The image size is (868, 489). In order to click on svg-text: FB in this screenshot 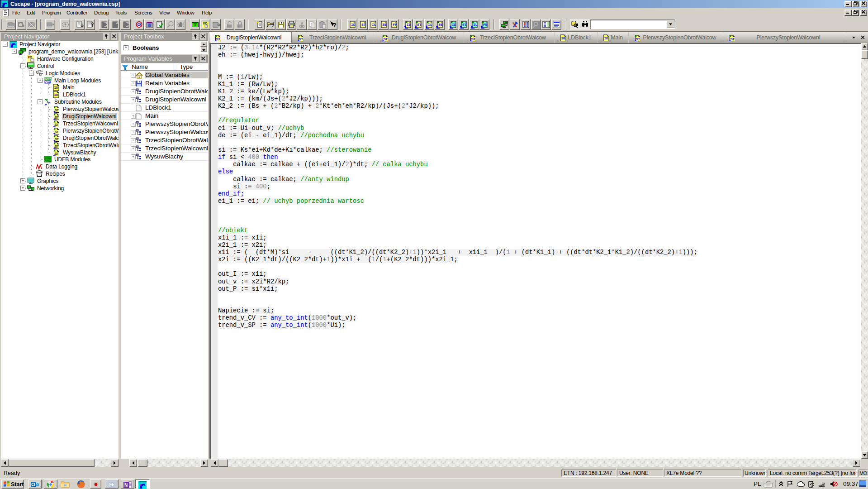, I will do `click(485, 24)`.